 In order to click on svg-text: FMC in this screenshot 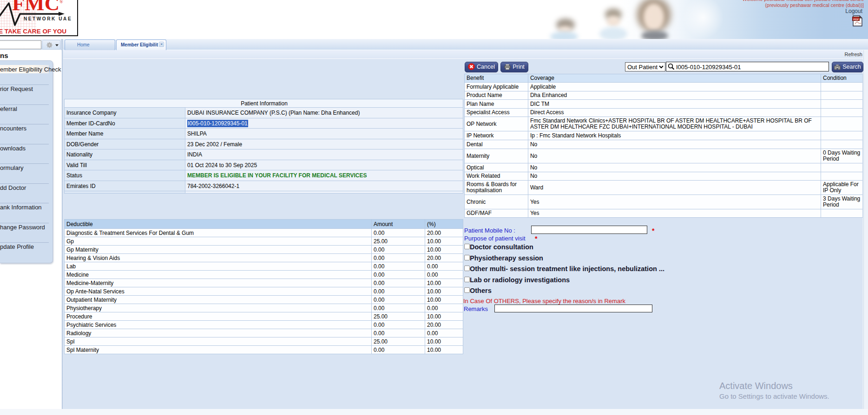, I will do `click(36, 7)`.